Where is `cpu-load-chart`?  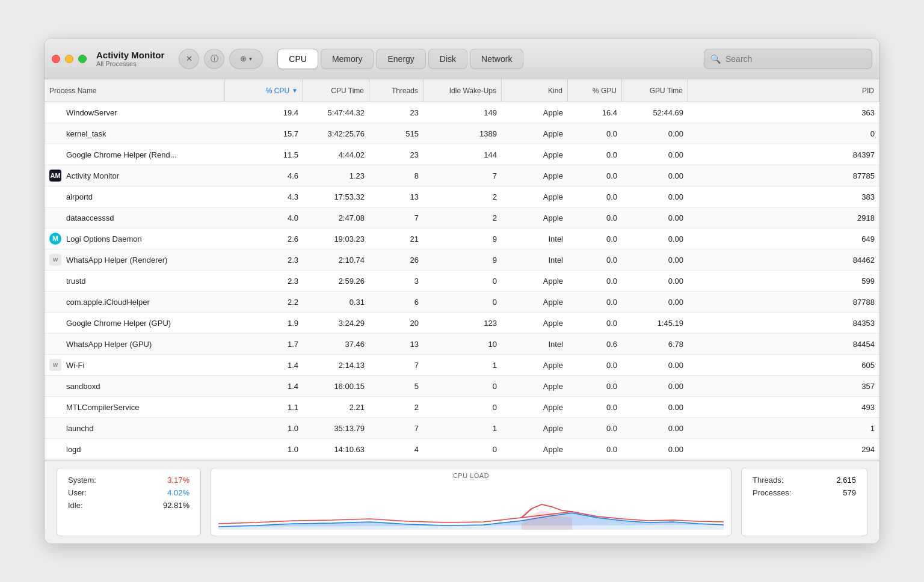 cpu-load-chart is located at coordinates (471, 507).